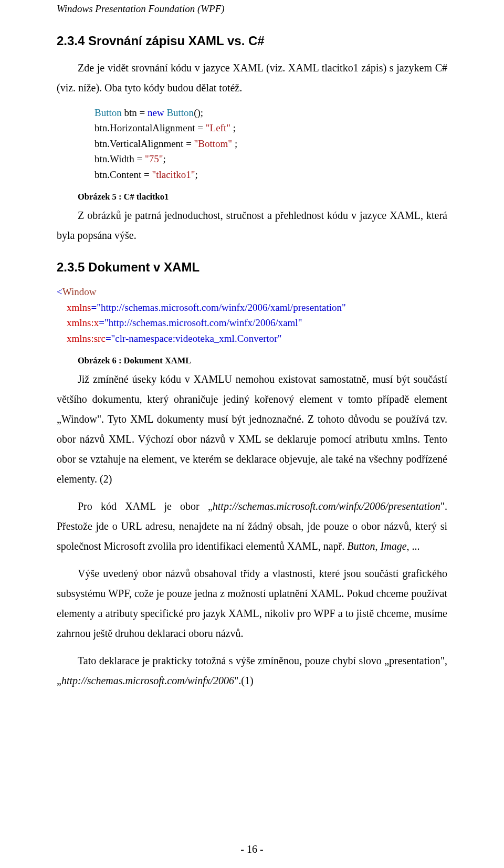  I want to click on code-xaml: <Window xmlns="http://schemas.microsoft.…, so click(252, 315).